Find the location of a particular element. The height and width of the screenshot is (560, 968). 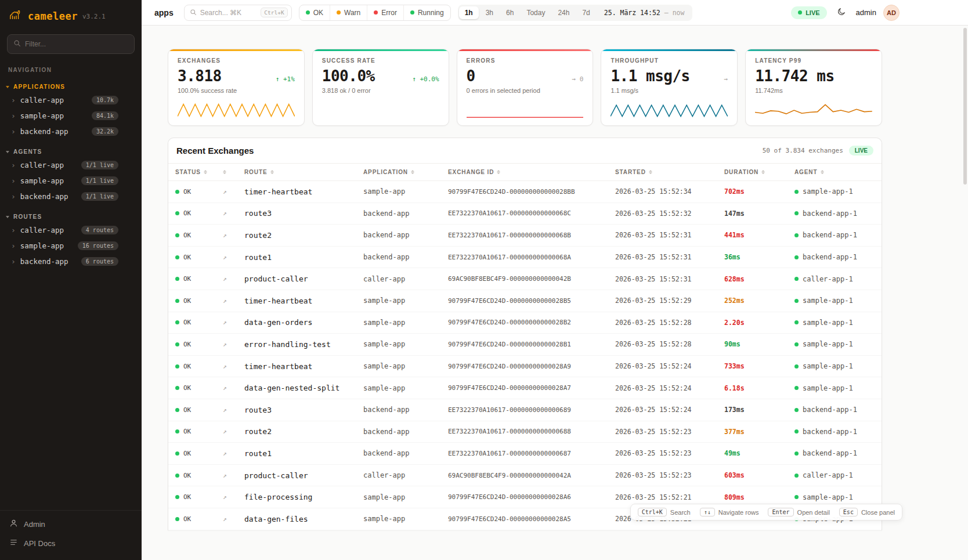

exchange-id-cell: EE7322370A10617-0000000000000688 is located at coordinates (532, 432).